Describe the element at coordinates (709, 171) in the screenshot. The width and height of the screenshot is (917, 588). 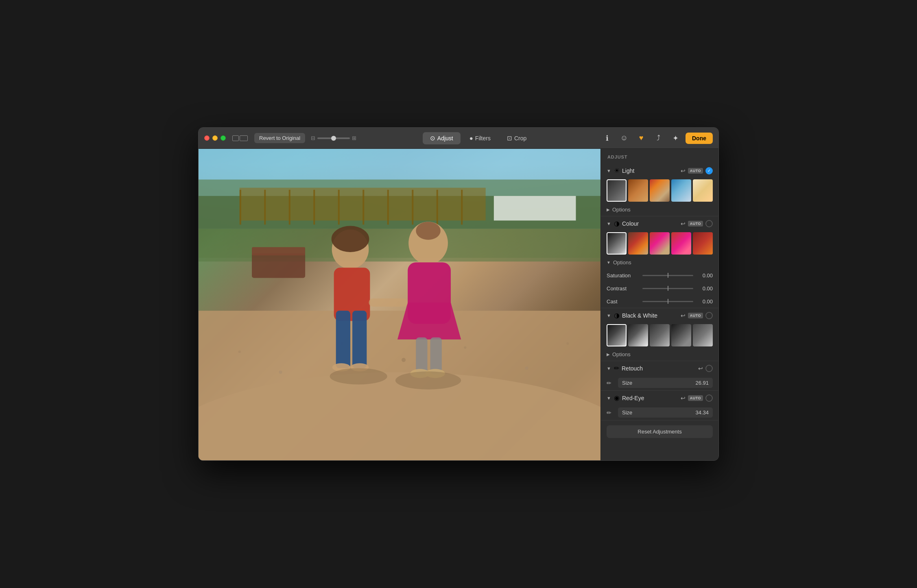
I see `light-check-circle: ✓` at that location.